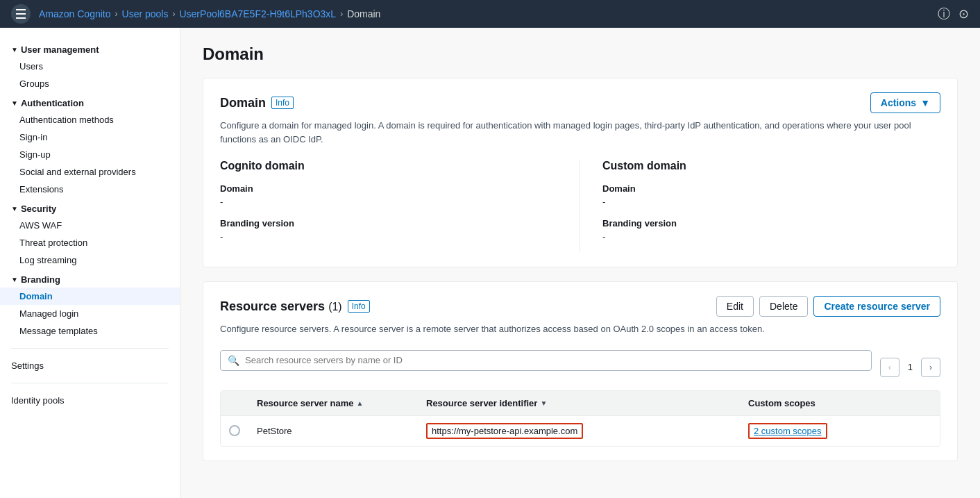 The height and width of the screenshot is (498, 980). What do you see at coordinates (890, 367) in the screenshot?
I see `pagination-prev: ‹` at bounding box center [890, 367].